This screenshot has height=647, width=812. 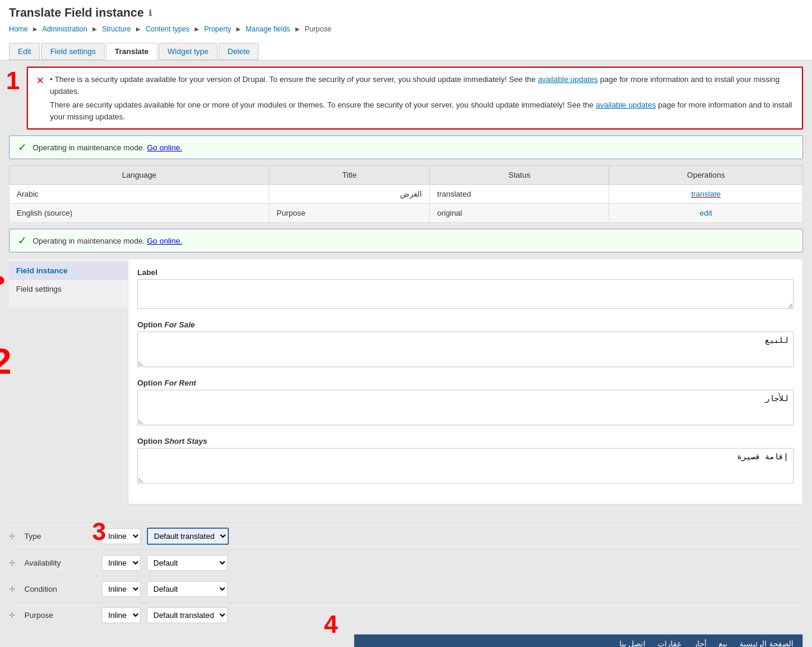 What do you see at coordinates (150, 13) in the screenshot?
I see `info-icon: ℹ` at bounding box center [150, 13].